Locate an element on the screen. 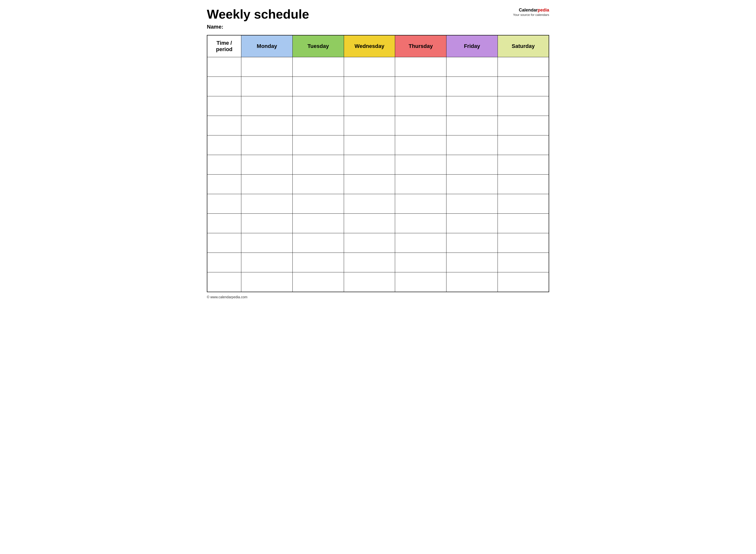 Image resolution: width=756 pixels, height=554 pixels. header-thursday: Thursday is located at coordinates (421, 46).